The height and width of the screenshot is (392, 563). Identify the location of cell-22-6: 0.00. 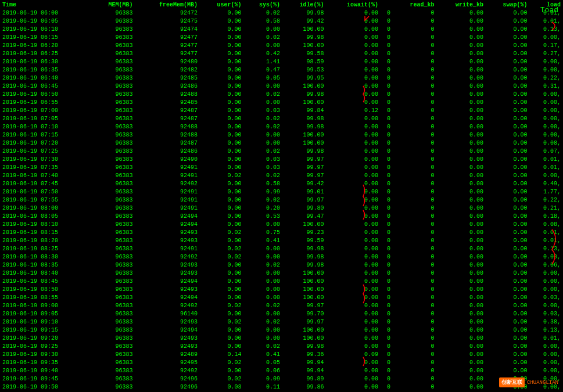
(353, 192).